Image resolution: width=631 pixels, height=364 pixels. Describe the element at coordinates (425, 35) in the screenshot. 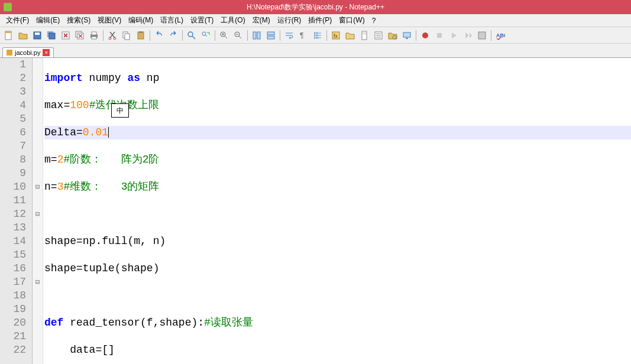

I see `record-icon` at that location.